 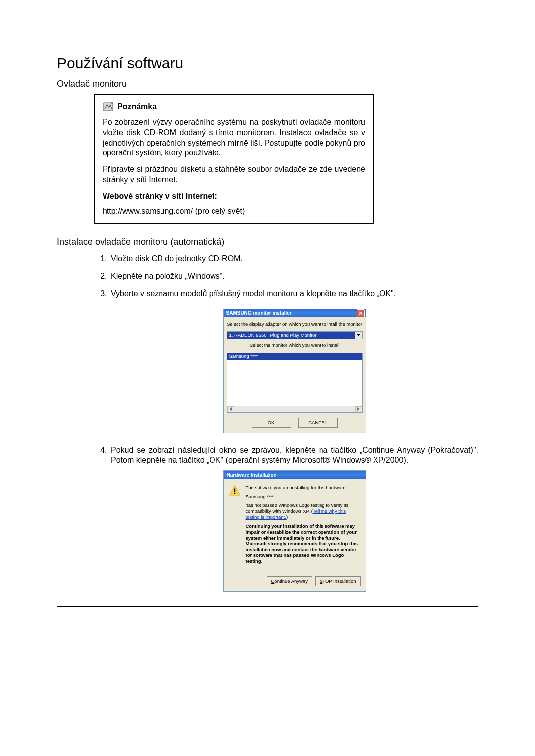 I want to click on step-2-text: Klepněte na položku „Windows"., so click(x=294, y=276).